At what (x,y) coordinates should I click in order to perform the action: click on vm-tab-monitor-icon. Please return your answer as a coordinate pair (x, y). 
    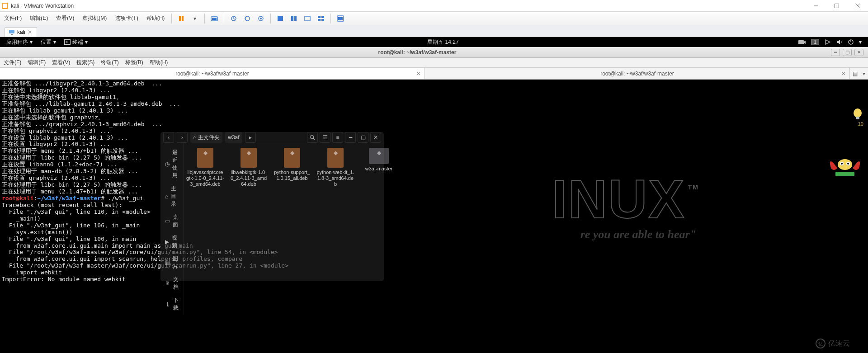
    Looking at the image, I should click on (12, 32).